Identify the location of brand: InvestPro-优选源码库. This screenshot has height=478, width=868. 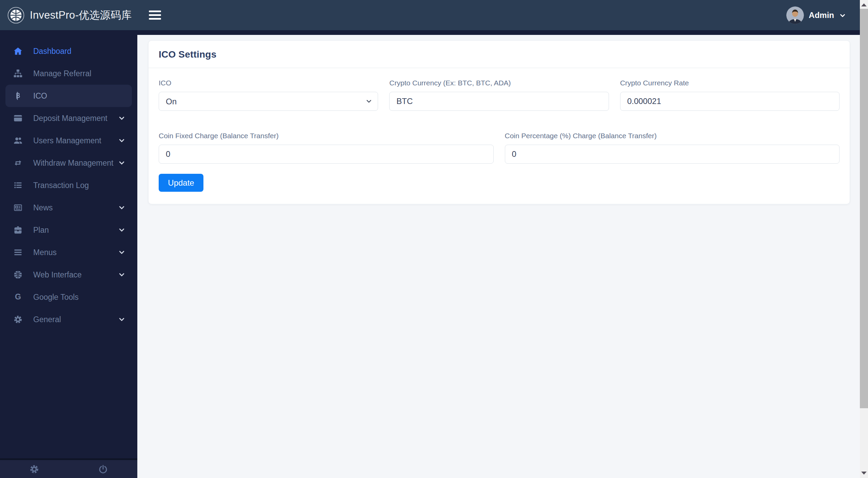
(68, 15).